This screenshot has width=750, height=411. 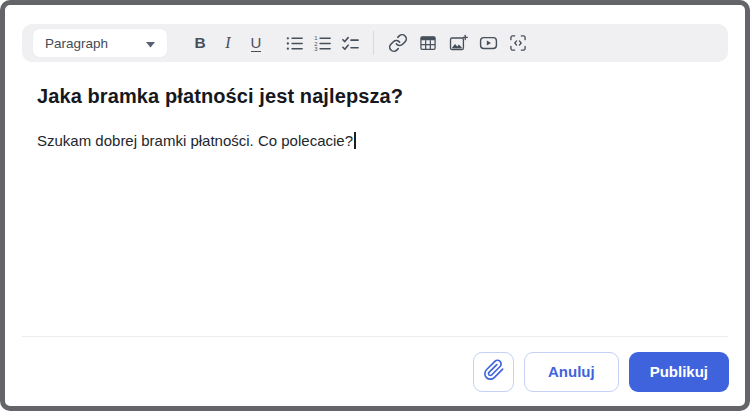 I want to click on bulleted-list-button, so click(x=294, y=43).